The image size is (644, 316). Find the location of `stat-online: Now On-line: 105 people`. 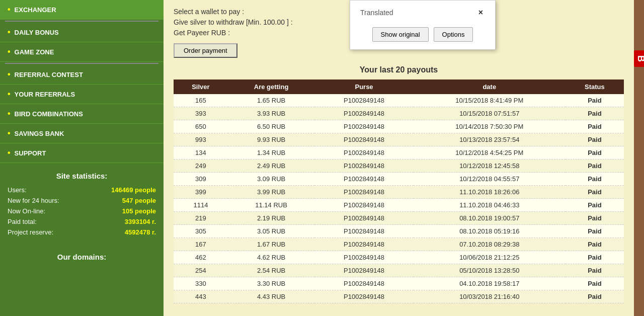

stat-online: Now On-line: 105 people is located at coordinates (82, 211).